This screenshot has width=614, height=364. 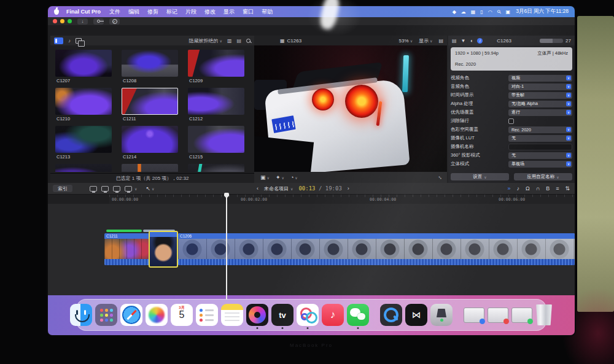 What do you see at coordinates (441, 41) in the screenshot?
I see `viewer-overlay-icon: ▤` at bounding box center [441, 41].